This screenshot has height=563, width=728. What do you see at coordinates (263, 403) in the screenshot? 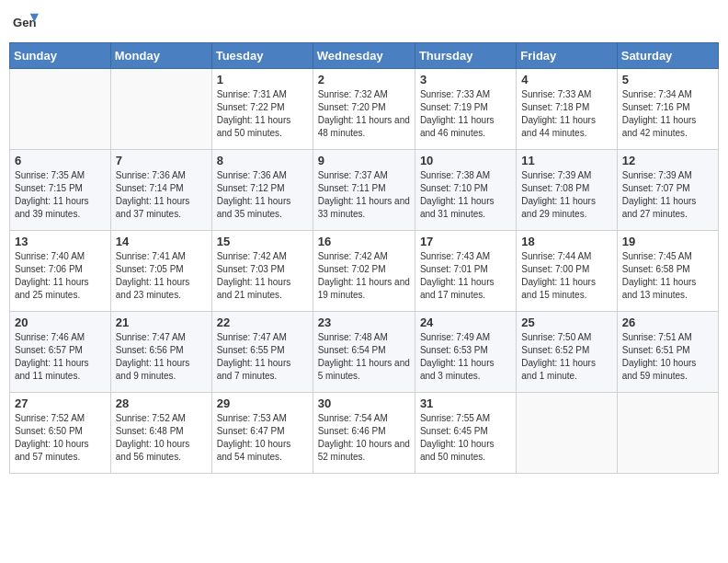
I see `day-number: 29` at bounding box center [263, 403].